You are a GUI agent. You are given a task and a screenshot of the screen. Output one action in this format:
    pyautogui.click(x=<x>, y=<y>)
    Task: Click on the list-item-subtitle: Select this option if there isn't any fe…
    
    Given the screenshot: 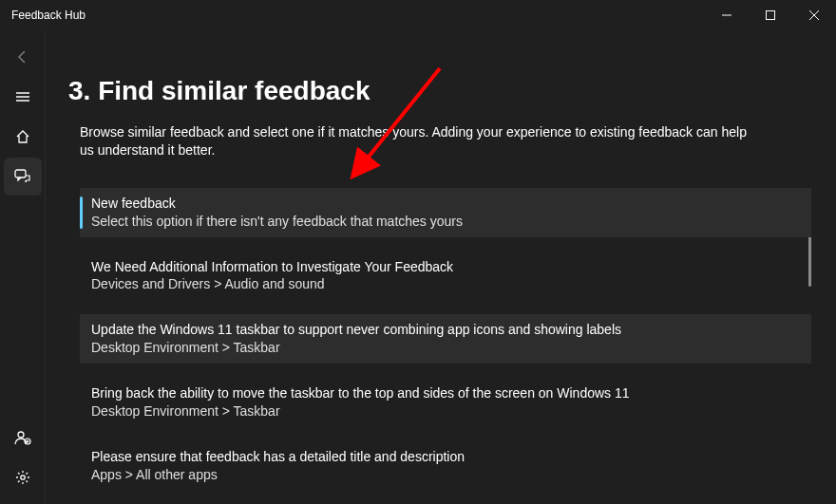 What is the action you would take?
    pyautogui.click(x=446, y=222)
    